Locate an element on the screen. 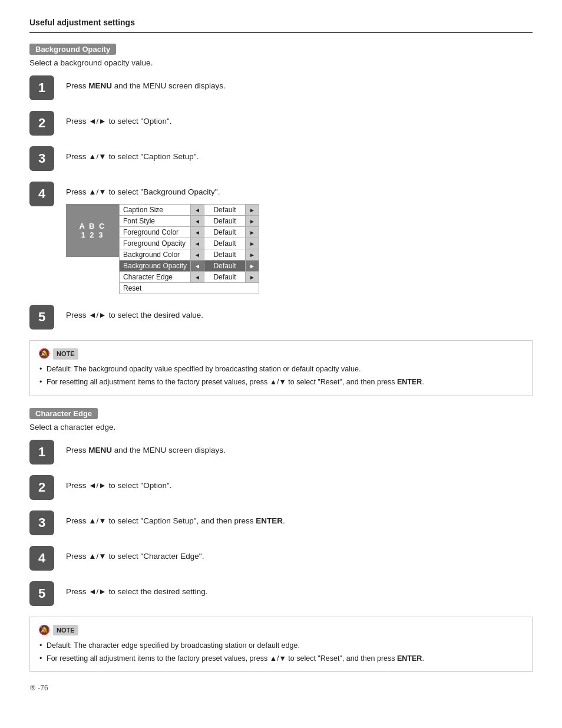 The width and height of the screenshot is (562, 728). step-number-3: 3 is located at coordinates (42, 159).